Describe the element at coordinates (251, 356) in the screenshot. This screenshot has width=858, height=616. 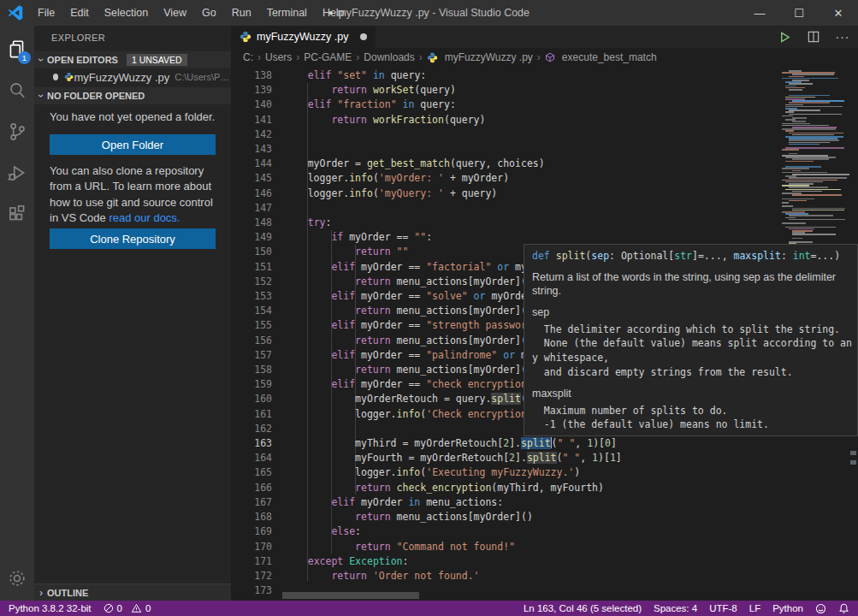
I see `line-number: 157` at that location.